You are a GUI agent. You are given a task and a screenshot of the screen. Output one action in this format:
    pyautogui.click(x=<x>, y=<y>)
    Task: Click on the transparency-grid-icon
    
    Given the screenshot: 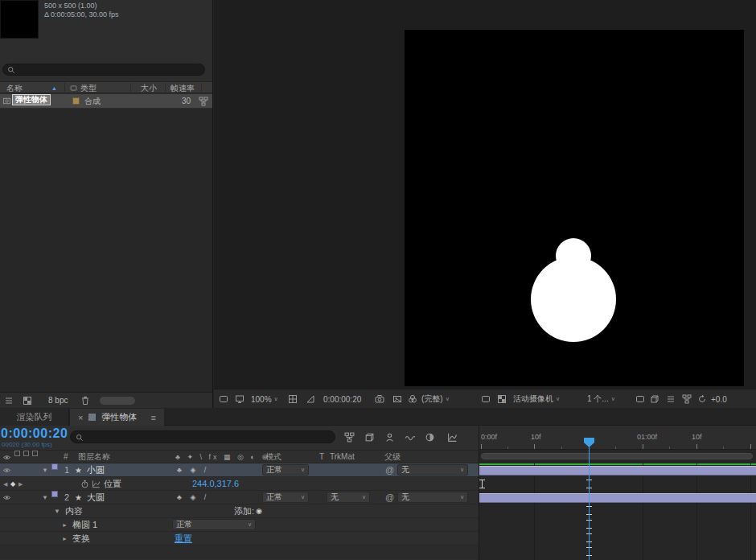 What is the action you would take?
    pyautogui.click(x=502, y=399)
    